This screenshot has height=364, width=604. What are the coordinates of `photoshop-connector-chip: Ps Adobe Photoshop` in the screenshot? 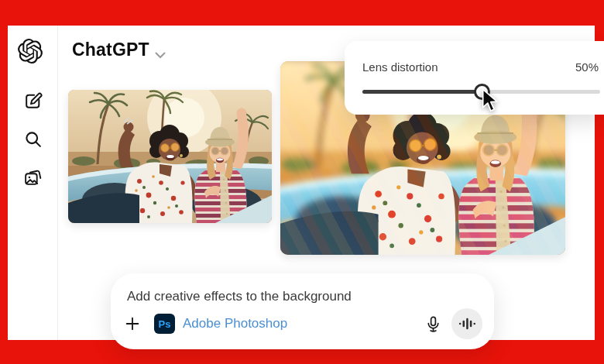 It's located at (221, 324).